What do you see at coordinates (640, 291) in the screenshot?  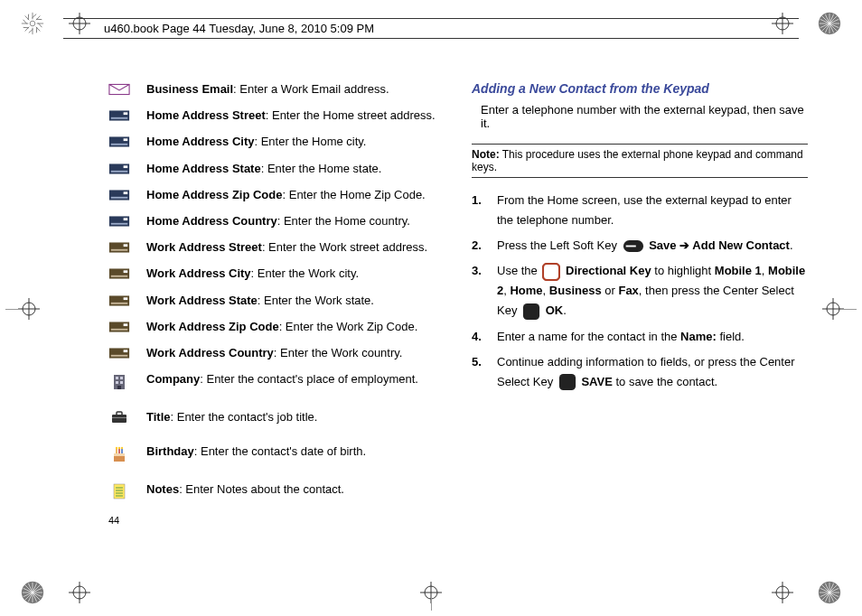 I see `step-3: Use the Directional Key to highlight Mob…` at bounding box center [640, 291].